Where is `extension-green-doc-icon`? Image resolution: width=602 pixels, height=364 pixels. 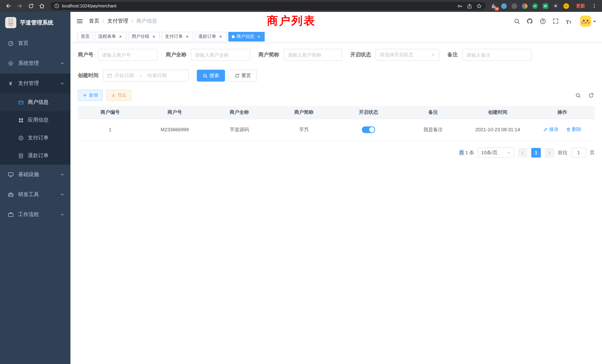
extension-green-doc-icon is located at coordinates (545, 6).